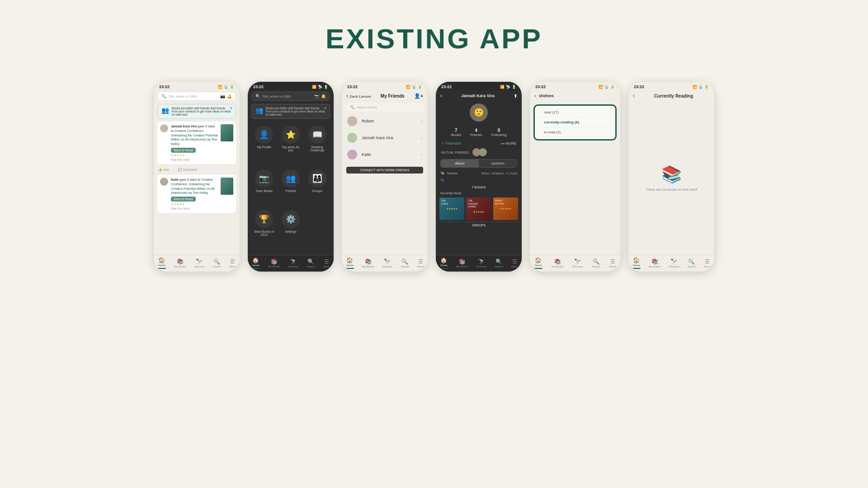 The image size is (868, 488). What do you see at coordinates (499, 263) in the screenshot?
I see `nav-search-4: 🔍 Search` at bounding box center [499, 263].